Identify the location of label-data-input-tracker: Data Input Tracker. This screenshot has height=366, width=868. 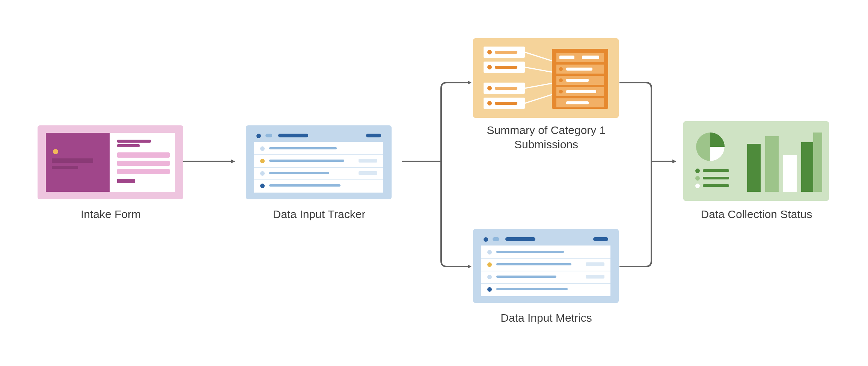
(319, 214).